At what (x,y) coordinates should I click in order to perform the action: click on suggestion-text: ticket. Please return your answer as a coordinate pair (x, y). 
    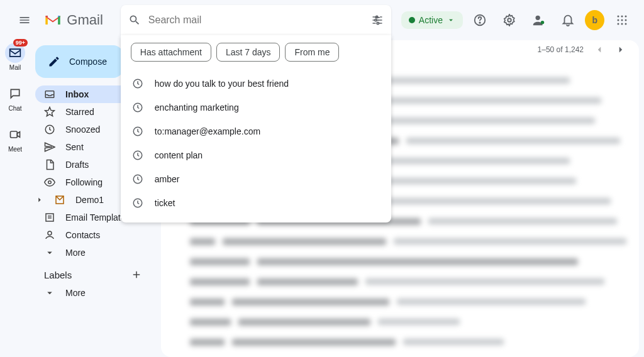
    Looking at the image, I should click on (165, 203).